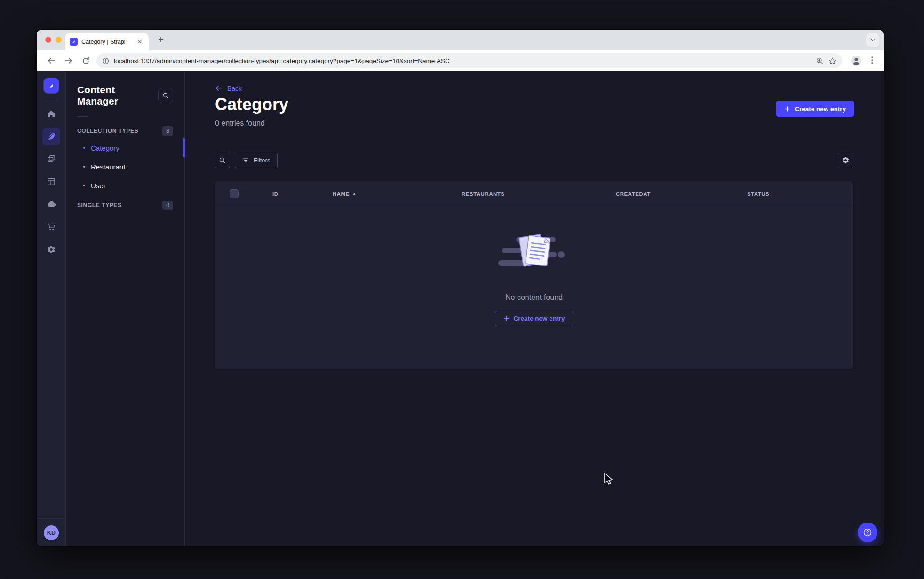 The height and width of the screenshot is (579, 924). Describe the element at coordinates (470, 61) in the screenshot. I see `url-bar: localhost:1337/admin/content-manager/col…` at that location.